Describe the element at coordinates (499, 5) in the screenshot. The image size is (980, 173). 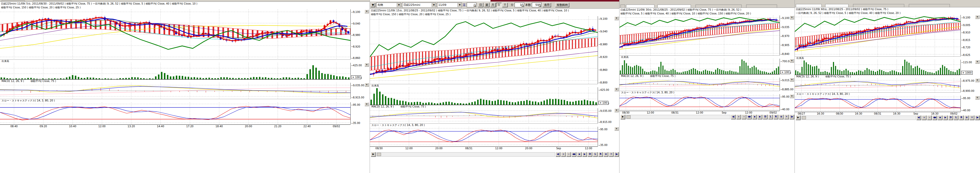
I see `period-button-分: 分` at that location.